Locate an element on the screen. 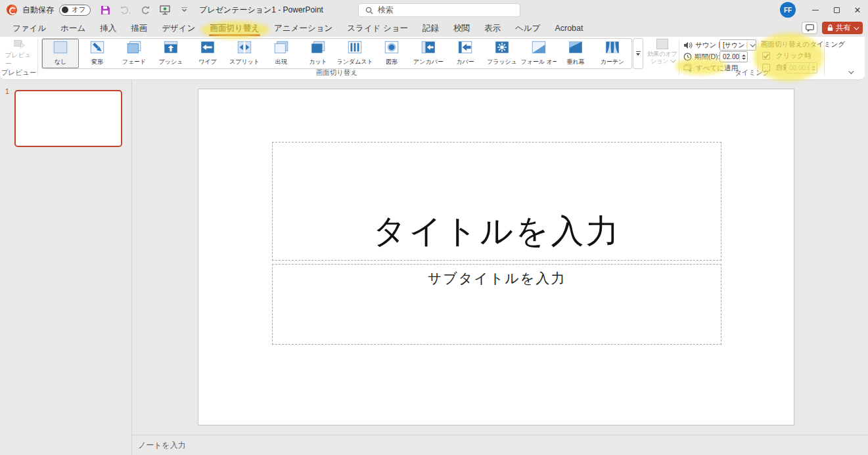 The image size is (868, 455). transition-cut: カット is located at coordinates (318, 54).